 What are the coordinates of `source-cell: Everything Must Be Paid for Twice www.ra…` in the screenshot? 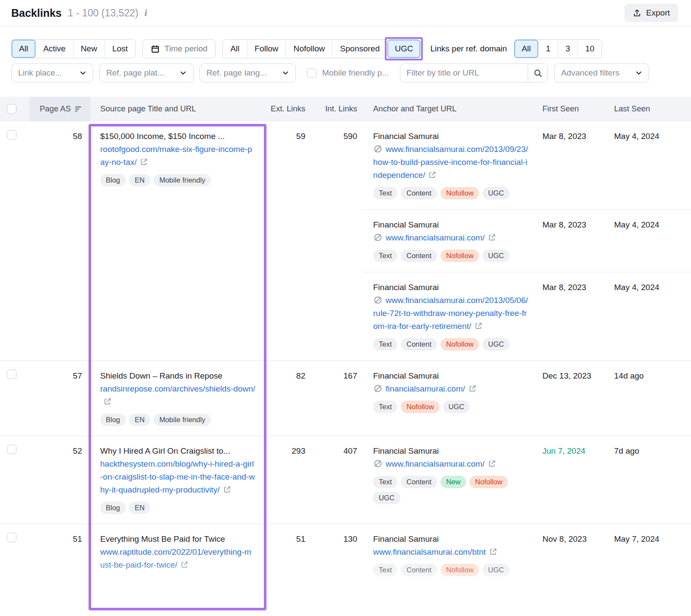 It's located at (178, 555).